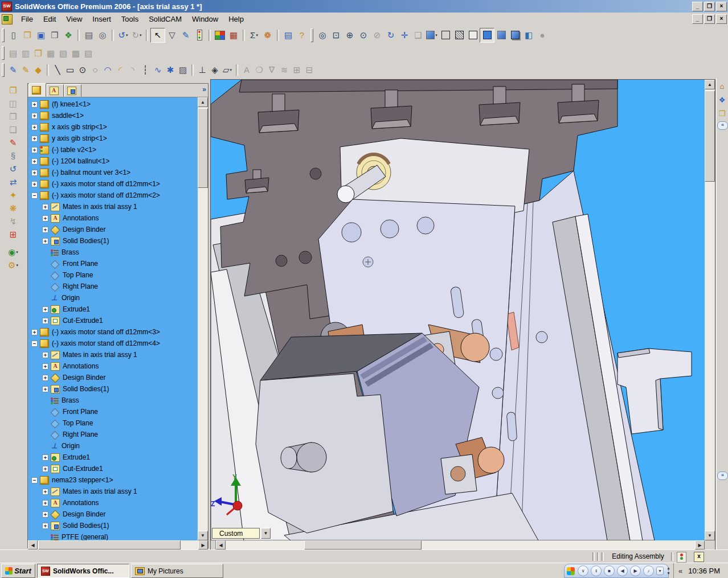  What do you see at coordinates (203, 103) in the screenshot?
I see `scroll-up-icon: ▲` at bounding box center [203, 103].